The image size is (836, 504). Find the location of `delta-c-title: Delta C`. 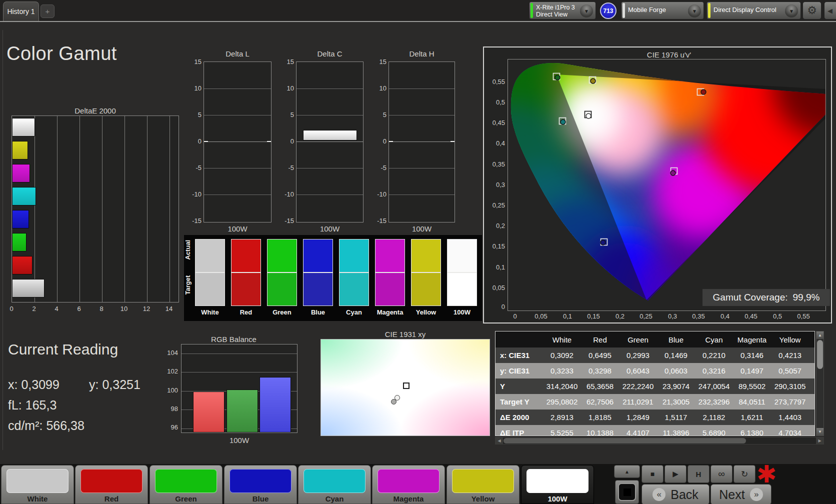

delta-c-title: Delta C is located at coordinates (330, 54).